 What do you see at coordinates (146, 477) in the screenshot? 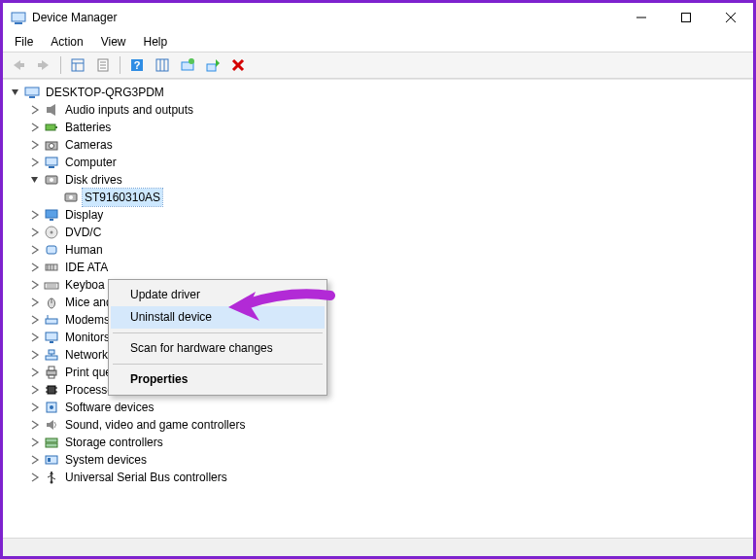
I see `tree-category-label: Universal Serial Bus controllers` at bounding box center [146, 477].